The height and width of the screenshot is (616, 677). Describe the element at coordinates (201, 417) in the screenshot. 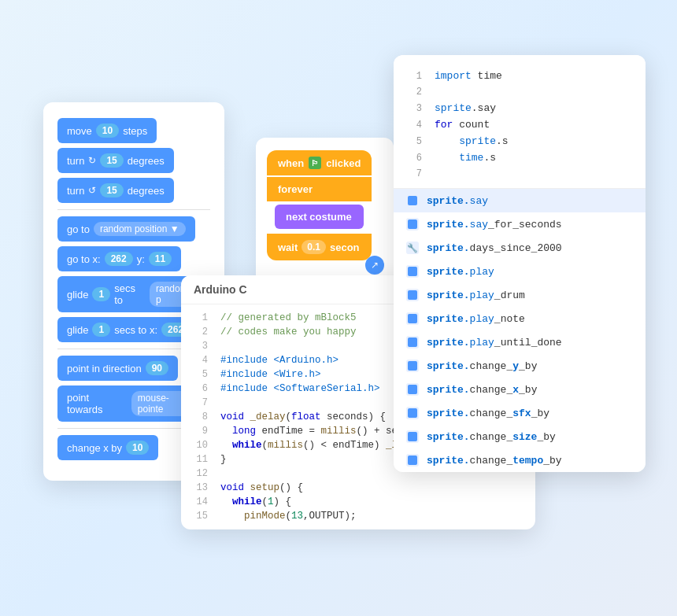

I see `aln-8: 8` at that location.